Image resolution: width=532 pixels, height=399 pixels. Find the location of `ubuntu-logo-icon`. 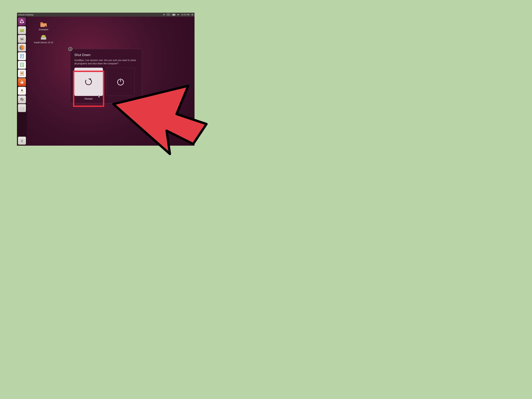

ubuntu-logo-icon is located at coordinates (22, 22).